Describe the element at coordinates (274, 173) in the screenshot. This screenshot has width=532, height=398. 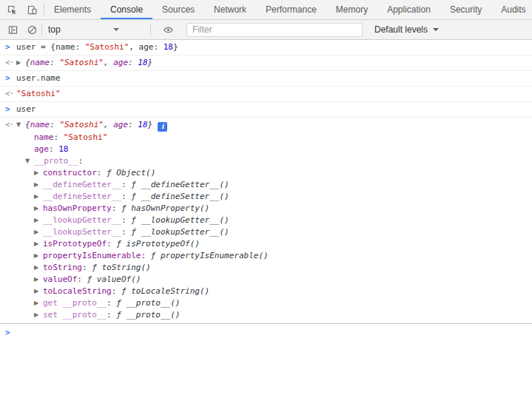
I see `tree-row: ▶constructor: ƒ Object()` at that location.